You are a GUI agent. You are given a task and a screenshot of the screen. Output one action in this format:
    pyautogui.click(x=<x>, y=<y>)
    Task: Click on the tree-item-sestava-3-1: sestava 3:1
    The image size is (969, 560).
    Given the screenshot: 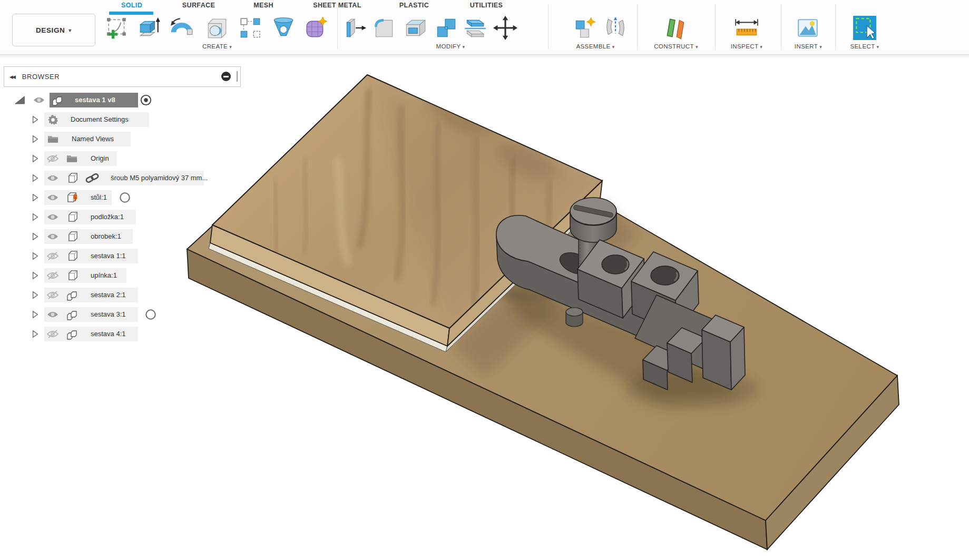 What is the action you would take?
    pyautogui.click(x=121, y=315)
    